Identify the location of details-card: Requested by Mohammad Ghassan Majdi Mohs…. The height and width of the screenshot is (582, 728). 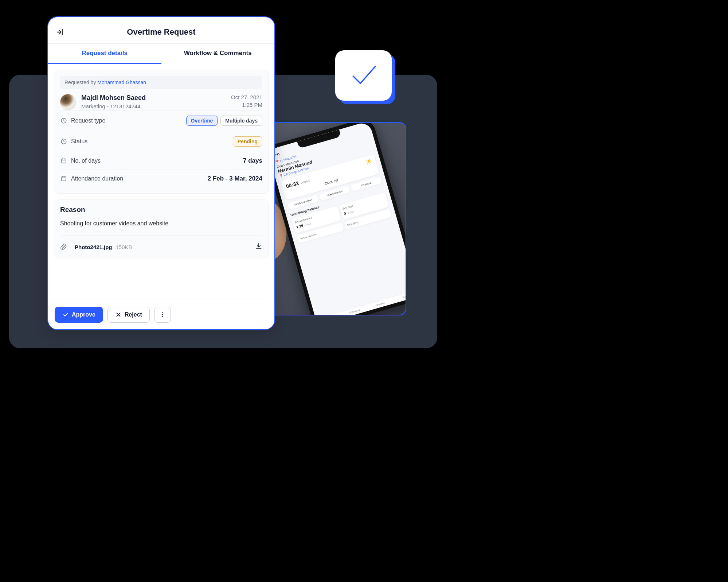
(161, 132).